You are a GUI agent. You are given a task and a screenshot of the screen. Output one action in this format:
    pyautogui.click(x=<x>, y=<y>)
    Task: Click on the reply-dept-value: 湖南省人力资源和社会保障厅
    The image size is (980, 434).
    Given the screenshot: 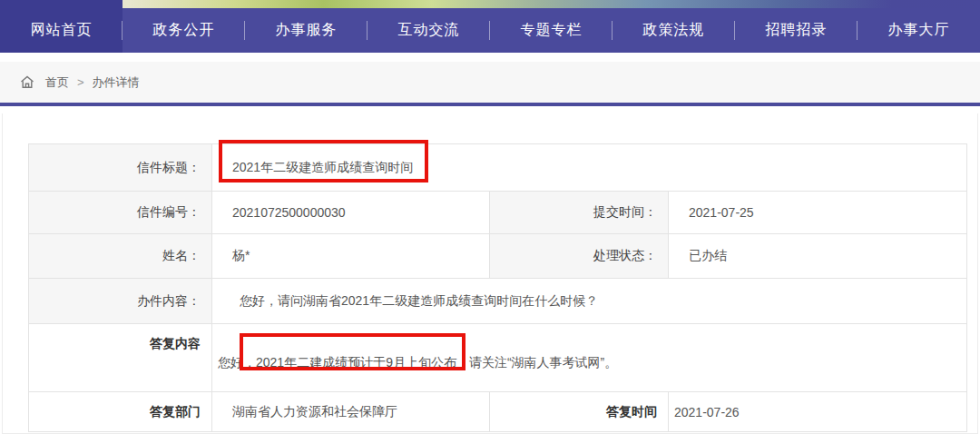 What is the action you would take?
    pyautogui.click(x=351, y=412)
    